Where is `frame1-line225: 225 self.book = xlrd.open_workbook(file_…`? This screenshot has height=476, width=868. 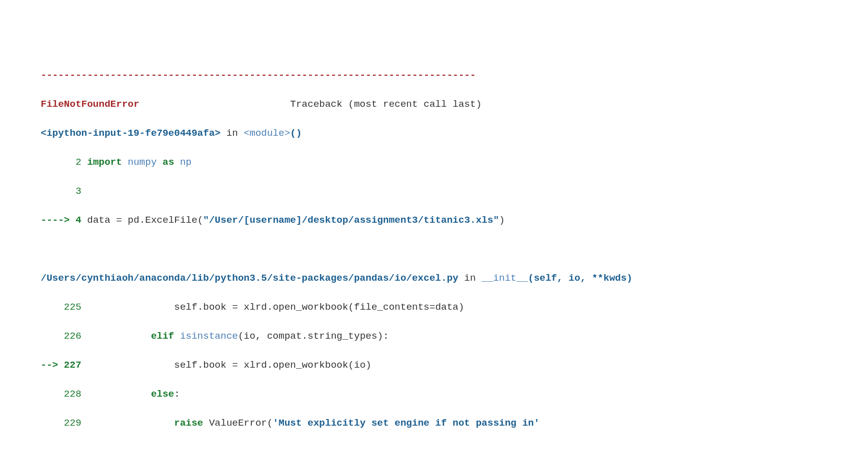 frame1-line225: 225 self.book = xlrd.open_workbook(file_… is located at coordinates (434, 307).